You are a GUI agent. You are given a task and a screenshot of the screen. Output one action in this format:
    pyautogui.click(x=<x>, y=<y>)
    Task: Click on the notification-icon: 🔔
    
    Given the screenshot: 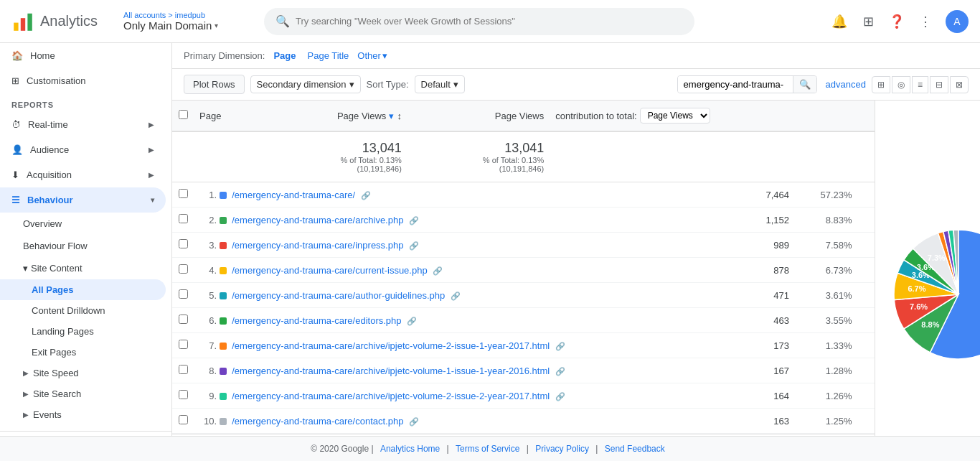 What is the action you would take?
    pyautogui.click(x=839, y=22)
    